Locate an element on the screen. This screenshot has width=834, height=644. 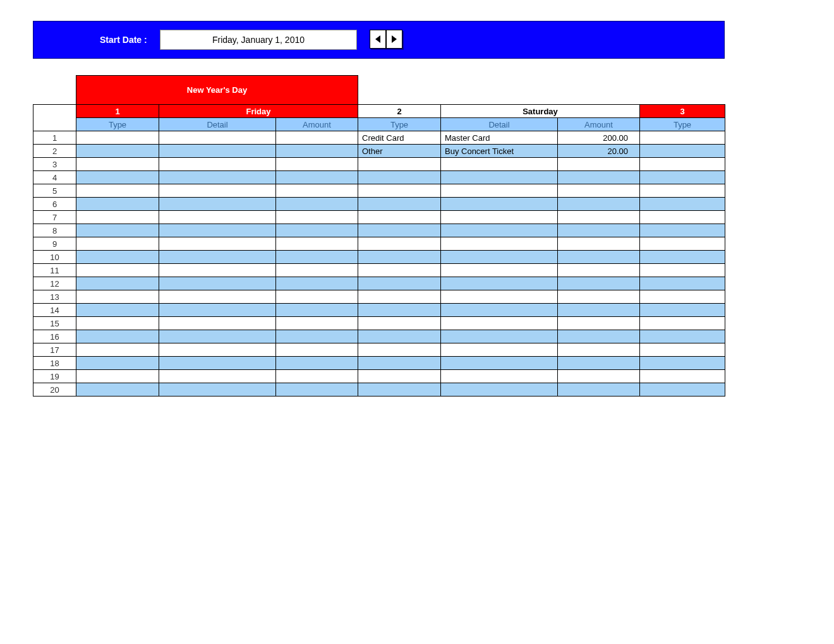
cell-detail: Buy Concert Ticket is located at coordinates (499, 152).